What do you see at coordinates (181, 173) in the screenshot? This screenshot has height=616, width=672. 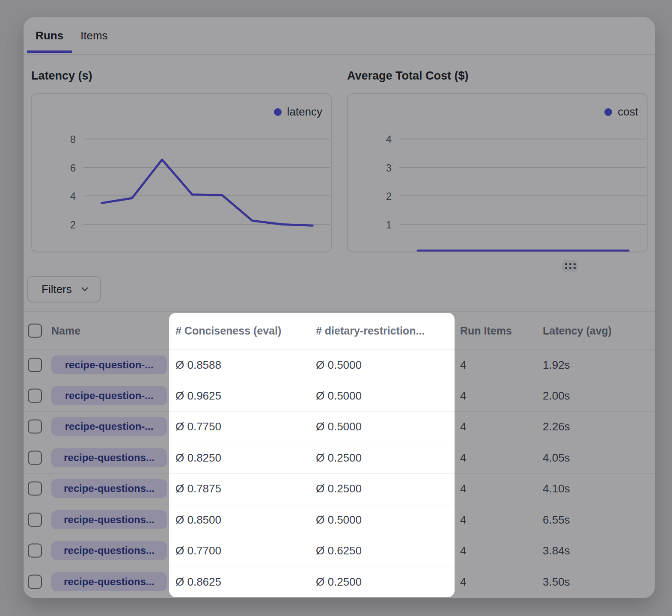 I see `latency-chart: 8642 latency` at bounding box center [181, 173].